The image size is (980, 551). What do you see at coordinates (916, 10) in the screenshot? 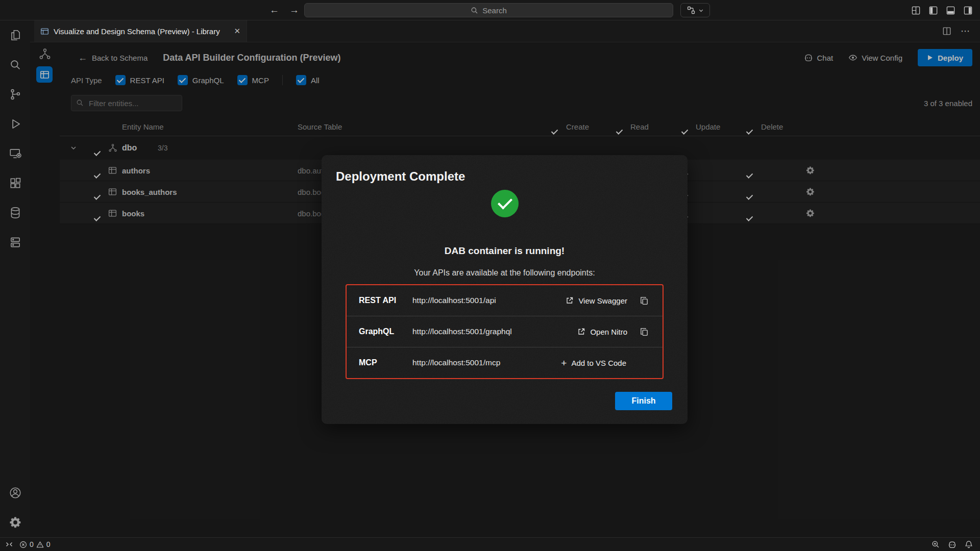
I see `customize-layout-icon` at bounding box center [916, 10].